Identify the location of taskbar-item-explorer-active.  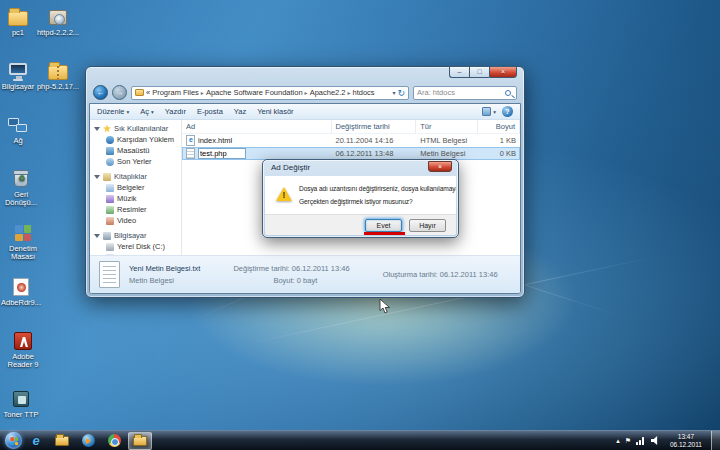
(140, 441).